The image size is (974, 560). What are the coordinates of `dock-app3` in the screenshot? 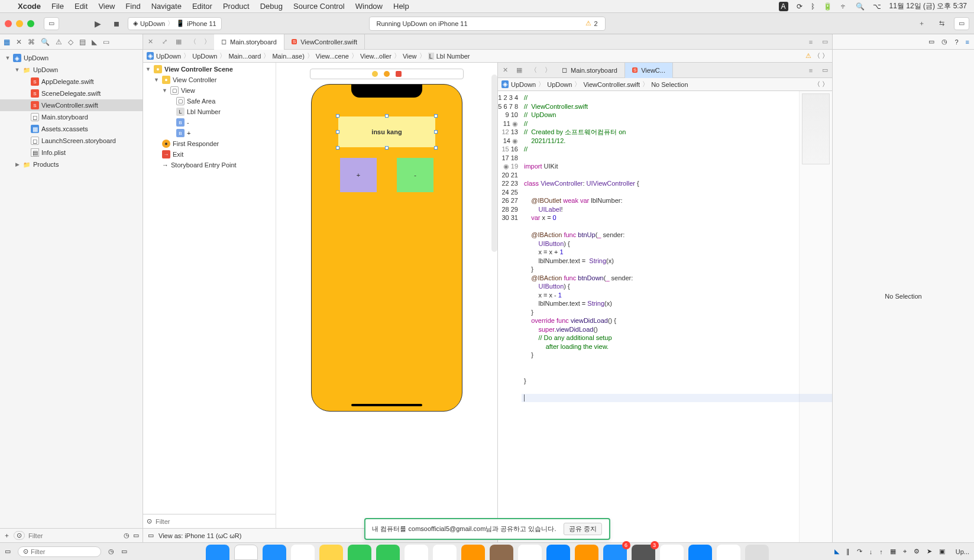 It's located at (473, 552).